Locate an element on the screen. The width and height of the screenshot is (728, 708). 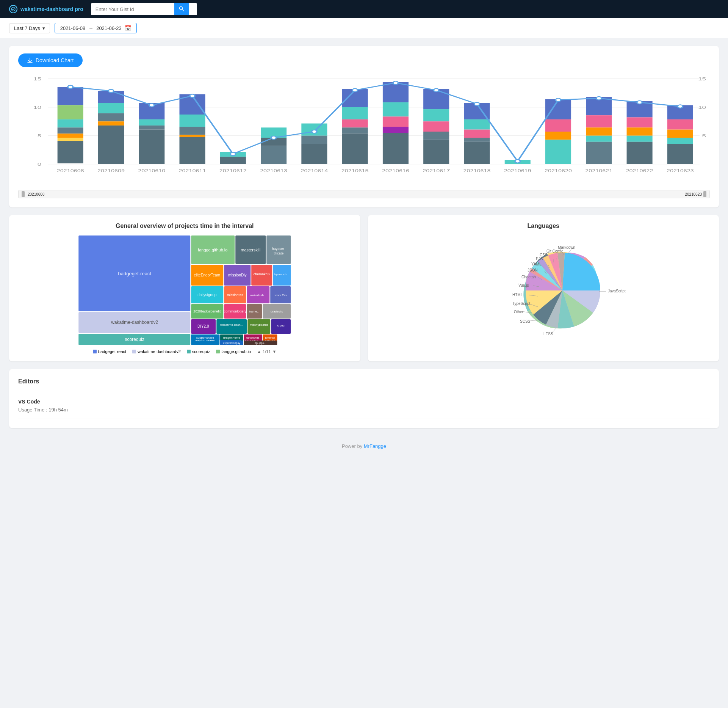
projects-card: General overview of projects time in the… is located at coordinates (185, 288).